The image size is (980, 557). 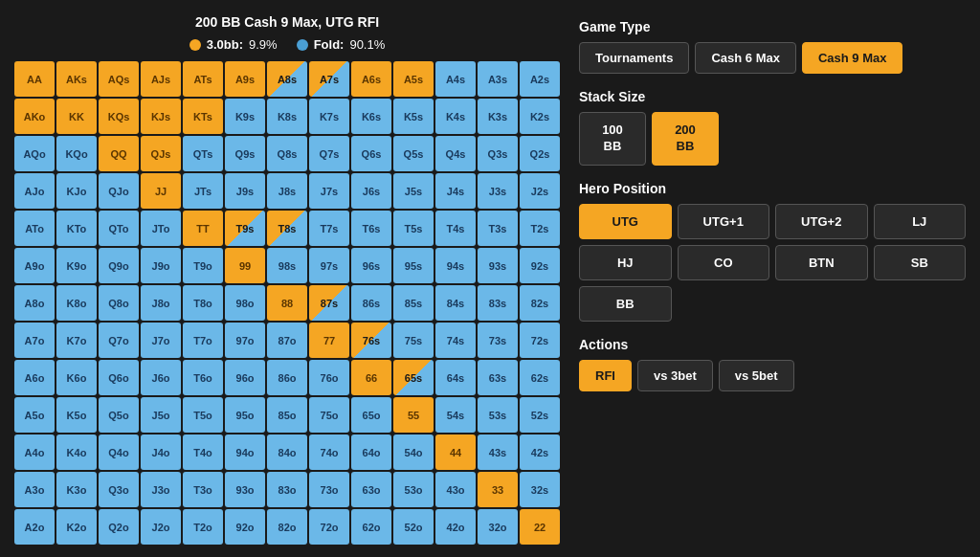 What do you see at coordinates (456, 191) in the screenshot?
I see `cell-j4s: J4s` at bounding box center [456, 191].